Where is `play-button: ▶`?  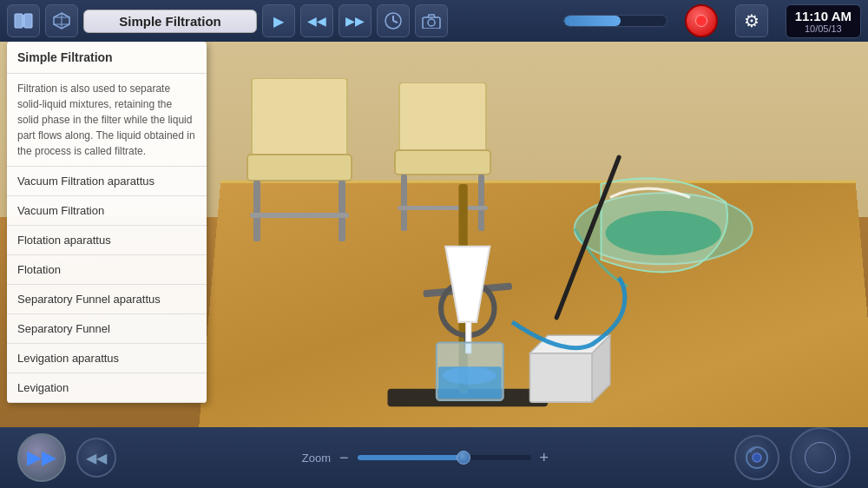 play-button: ▶ is located at coordinates (279, 21).